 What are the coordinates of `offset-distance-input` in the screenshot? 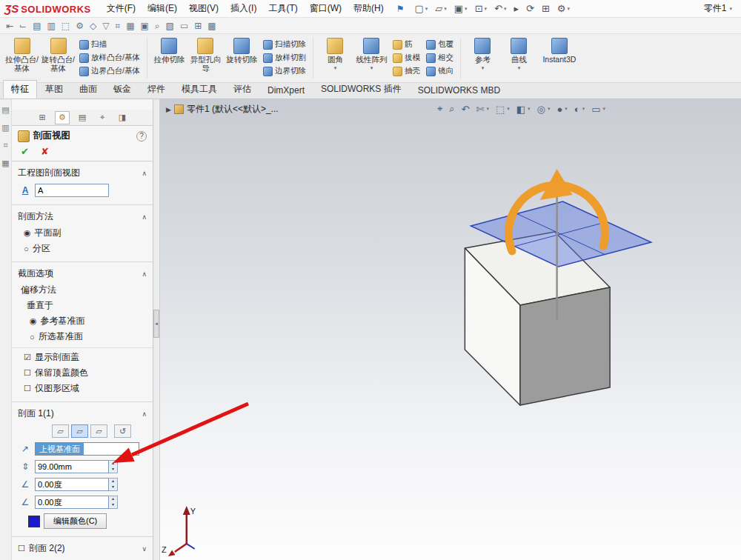 It's located at (72, 467).